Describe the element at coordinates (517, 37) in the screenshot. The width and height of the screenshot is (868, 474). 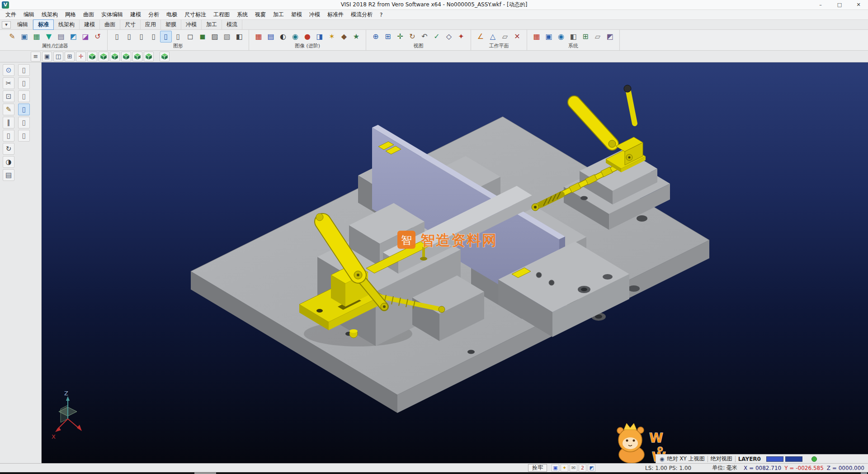
I see `workplane-reset-icon: ✕` at that location.